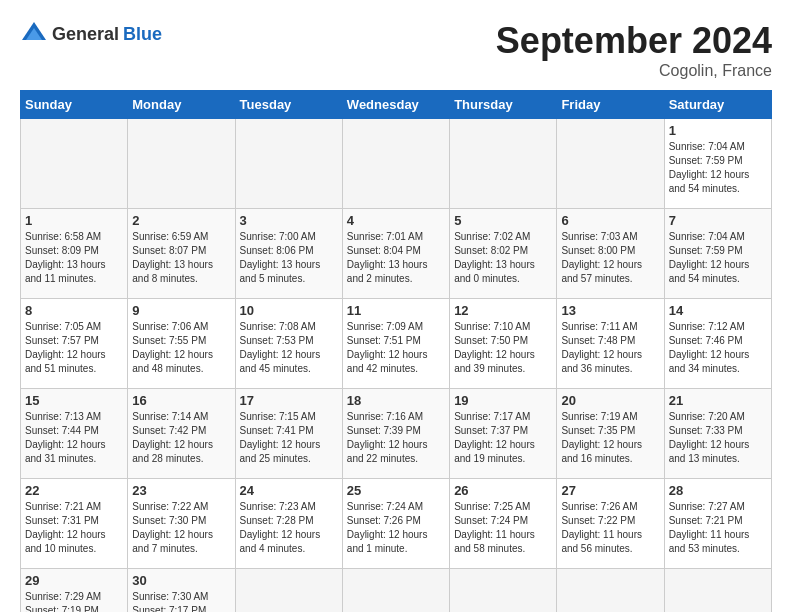  What do you see at coordinates (610, 254) in the screenshot?
I see `day-cell: 6 Sunrise: 7:03 AMSunset: 8:00 PMDayligh…` at bounding box center [610, 254].